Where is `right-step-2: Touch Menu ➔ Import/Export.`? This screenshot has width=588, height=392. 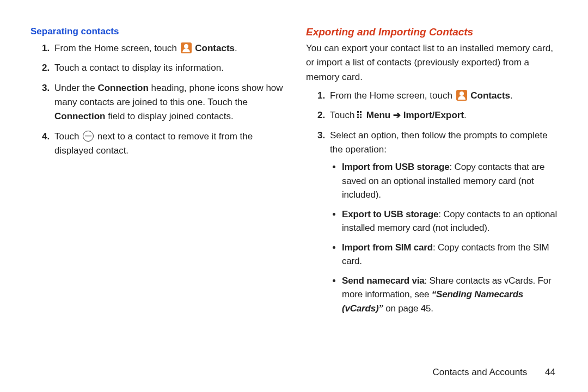 right-step-2: Touch Menu ➔ Import/Export. is located at coordinates (444, 115).